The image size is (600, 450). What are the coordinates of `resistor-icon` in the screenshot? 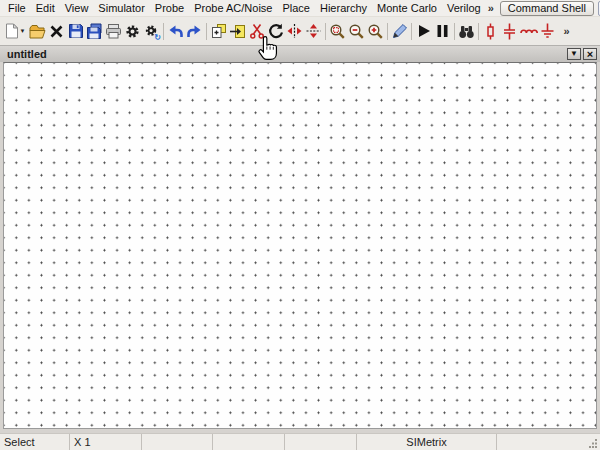 It's located at (490, 32).